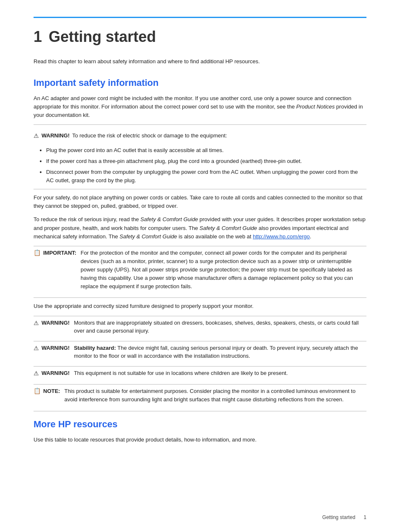  What do you see at coordinates (200, 411) in the screenshot?
I see `divider4` at bounding box center [200, 411].